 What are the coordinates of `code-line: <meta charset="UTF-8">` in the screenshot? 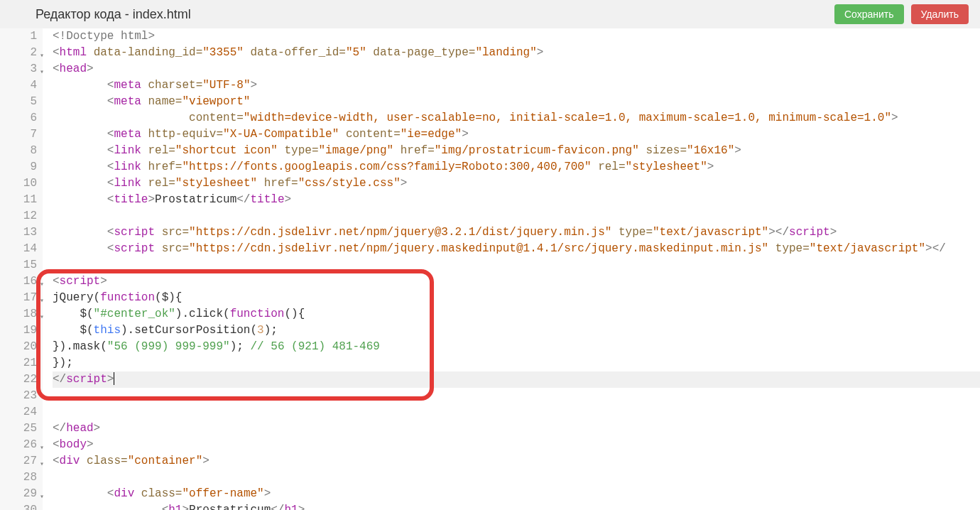 It's located at (516, 85).